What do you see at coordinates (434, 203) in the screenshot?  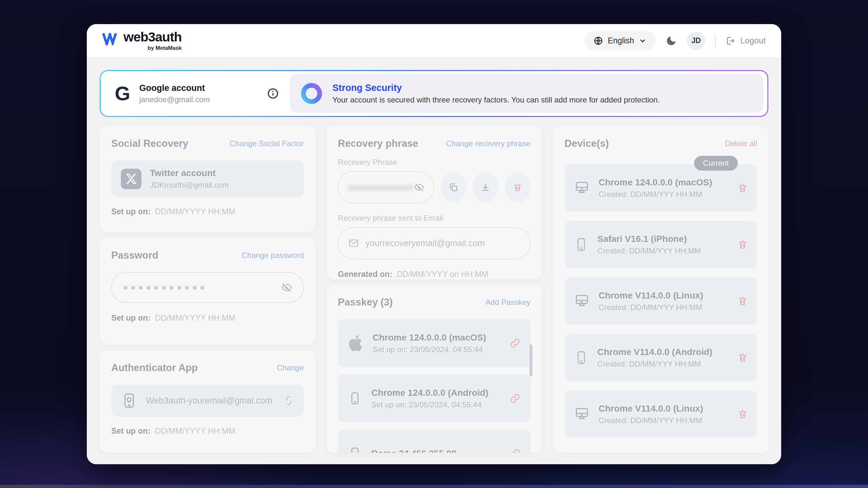 I see `recovery-phrase-card: Recovery phrase Change recovery phrase R…` at bounding box center [434, 203].